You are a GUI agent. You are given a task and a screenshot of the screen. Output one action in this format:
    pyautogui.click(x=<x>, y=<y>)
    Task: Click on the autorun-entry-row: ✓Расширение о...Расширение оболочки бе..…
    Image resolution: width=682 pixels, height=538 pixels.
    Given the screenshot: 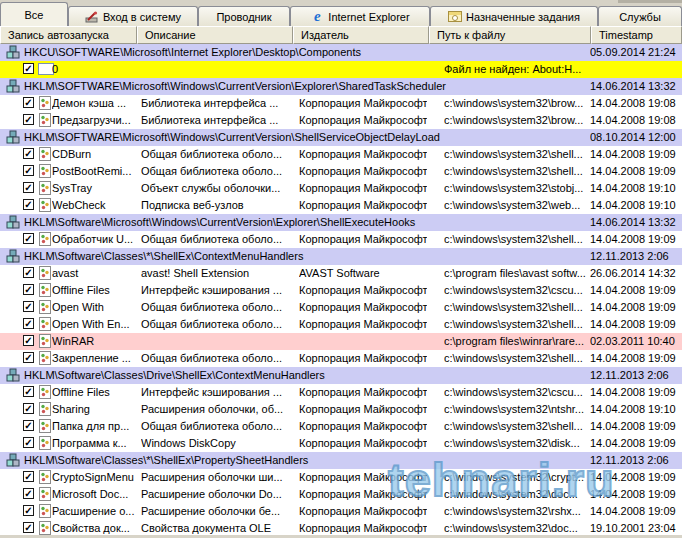 What is the action you would take?
    pyautogui.click(x=341, y=512)
    